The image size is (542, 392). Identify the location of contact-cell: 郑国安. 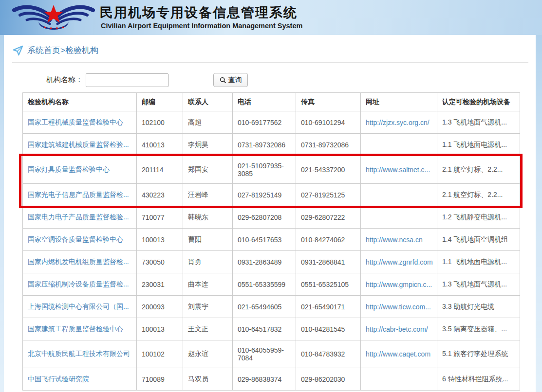
(208, 170).